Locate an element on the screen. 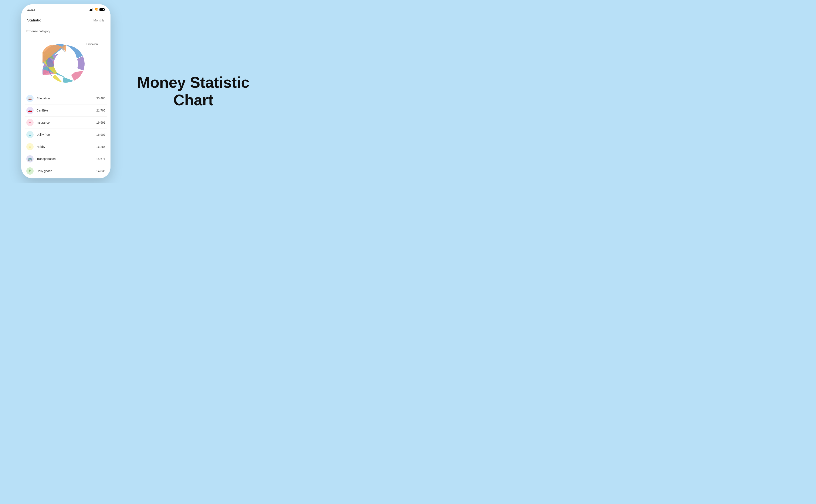 Image resolution: width=816 pixels, height=504 pixels. headline-line1: Money Statistic is located at coordinates (193, 83).